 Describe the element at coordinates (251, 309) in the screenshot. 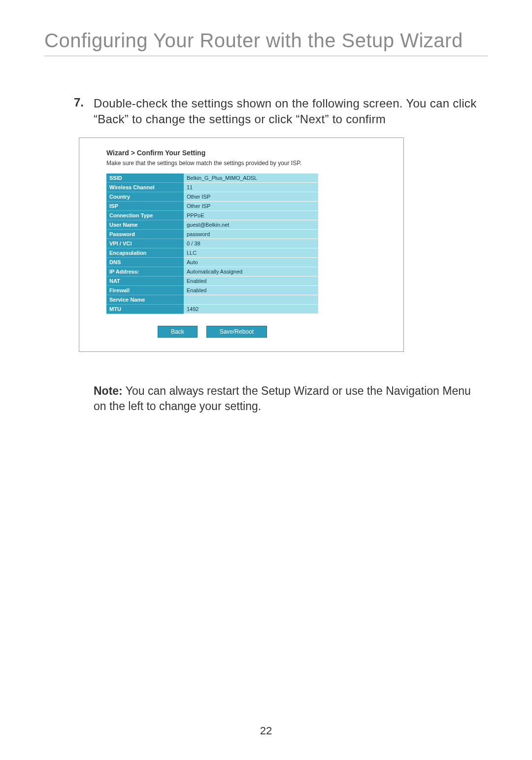

I see `setting-value: 1492` at that location.